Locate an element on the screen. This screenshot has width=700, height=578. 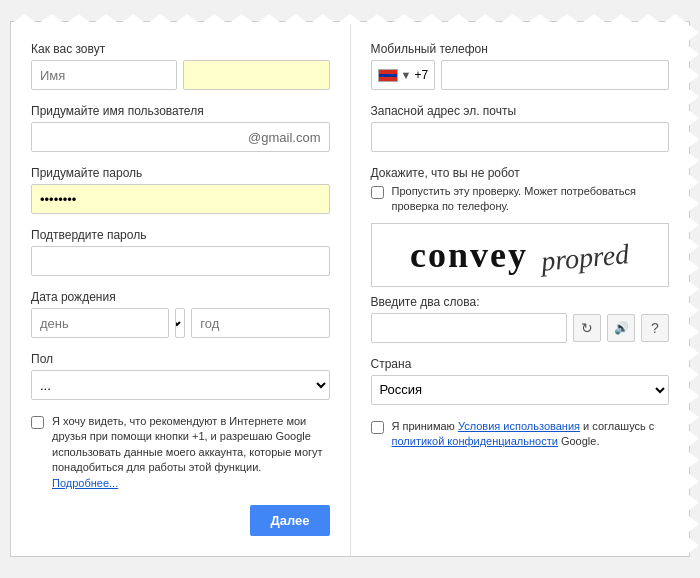
phone-prefix-button: ▼ +7 is located at coordinates (404, 75).